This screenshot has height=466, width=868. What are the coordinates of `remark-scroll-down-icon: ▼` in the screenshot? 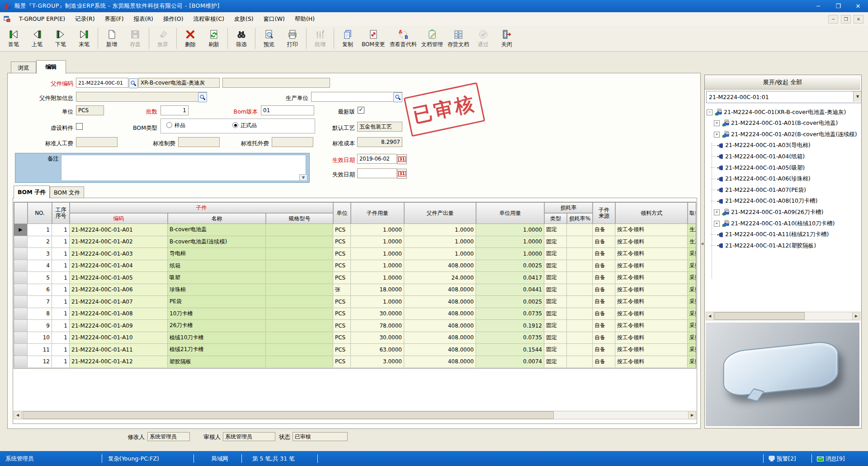 It's located at (303, 177).